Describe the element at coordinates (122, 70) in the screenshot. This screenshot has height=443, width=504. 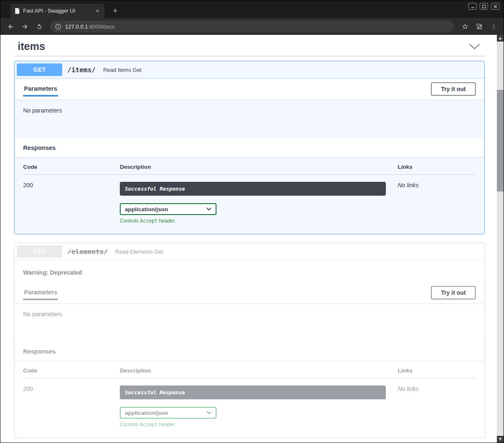
I see `endpoint-summary: Read Items Get` at that location.